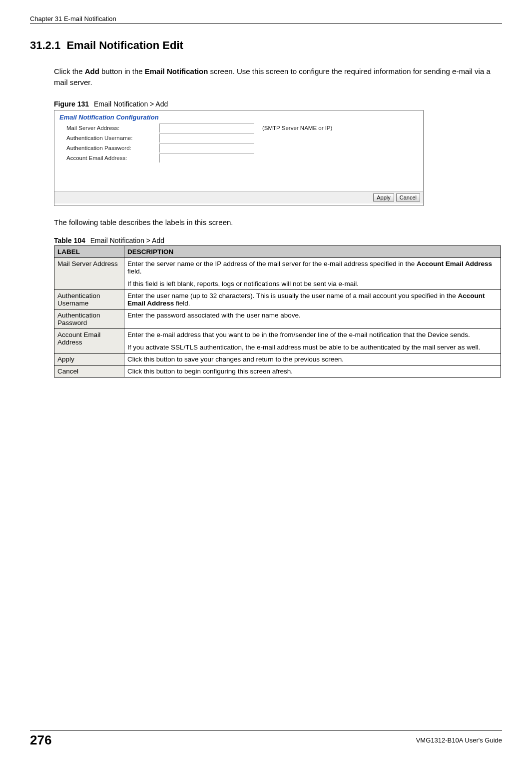 This screenshot has width=532, height=762. What do you see at coordinates (239, 158) in the screenshot?
I see `row-acct-email: Account Email Address:` at bounding box center [239, 158].